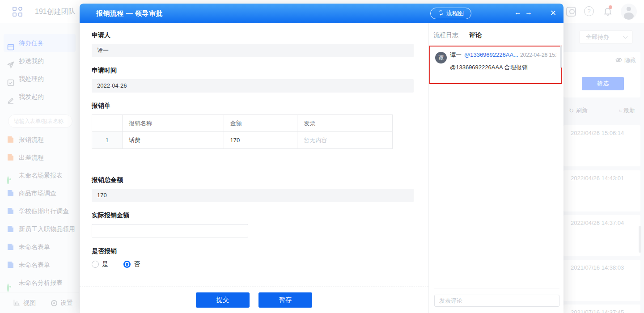 This screenshot has height=313, width=644. I want to click on actual-amount-input, so click(170, 231).